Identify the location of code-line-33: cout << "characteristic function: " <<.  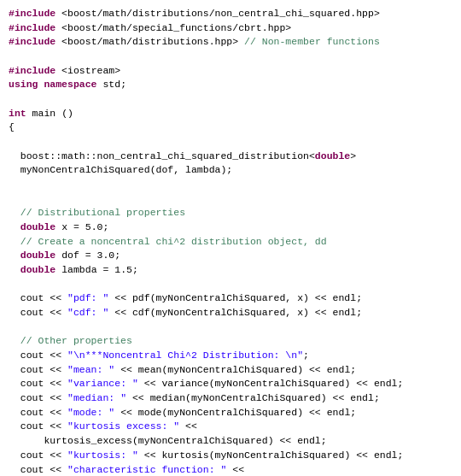
(230, 470).